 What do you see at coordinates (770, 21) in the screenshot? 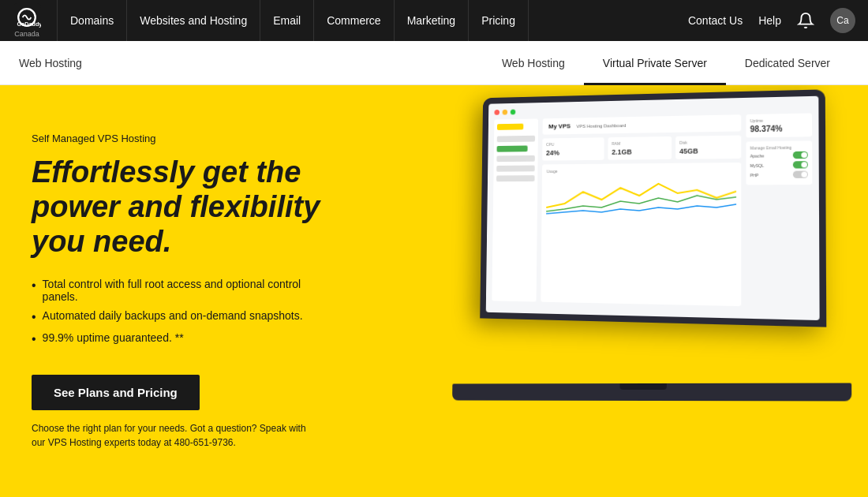
I see `nav-help: Help` at bounding box center [770, 21].